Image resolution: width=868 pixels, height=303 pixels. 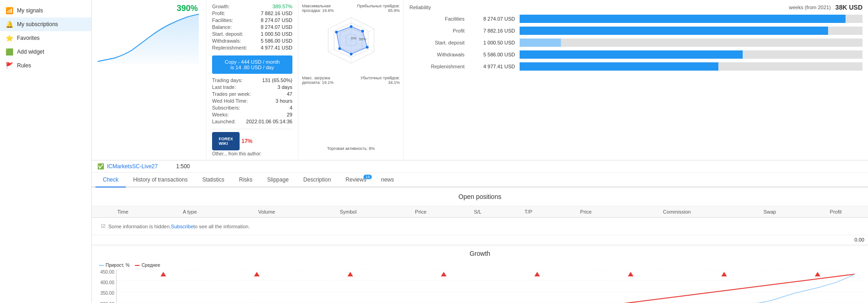 What do you see at coordinates (252, 34) in the screenshot?
I see `stat-start-deposit: Start. deposit: 1 000.50 USD` at bounding box center [252, 34].